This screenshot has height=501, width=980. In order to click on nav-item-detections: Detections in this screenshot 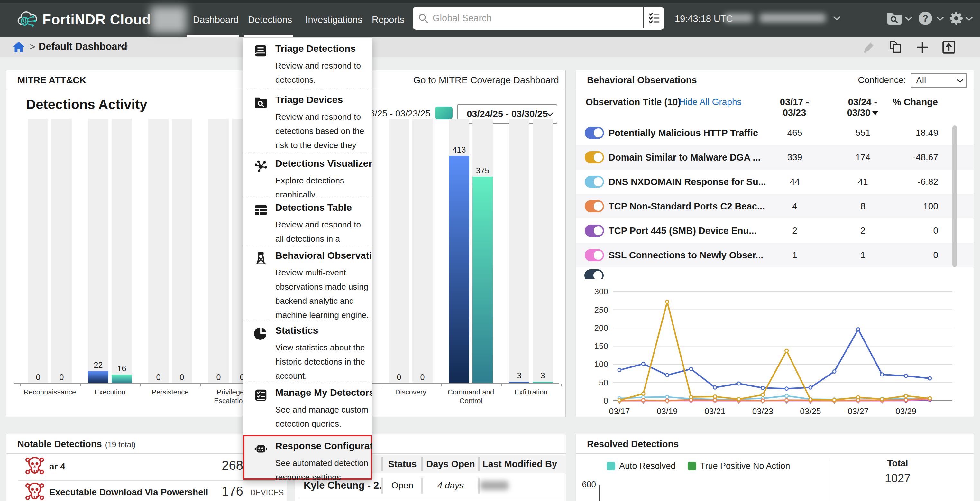, I will do `click(269, 18)`.